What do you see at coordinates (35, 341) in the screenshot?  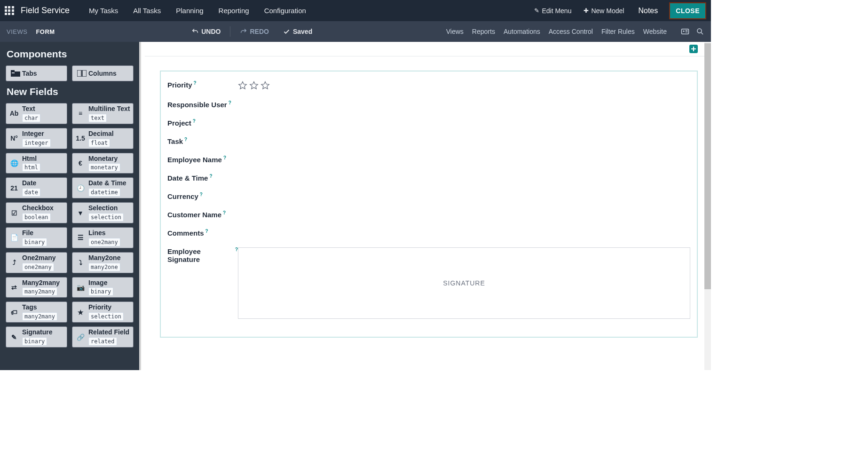 I see `field-type-label: binary` at bounding box center [35, 341].